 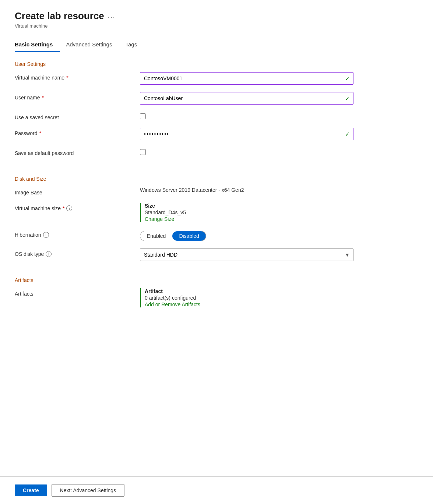 I want to click on disk-size-title: Disk and Size, so click(x=216, y=179).